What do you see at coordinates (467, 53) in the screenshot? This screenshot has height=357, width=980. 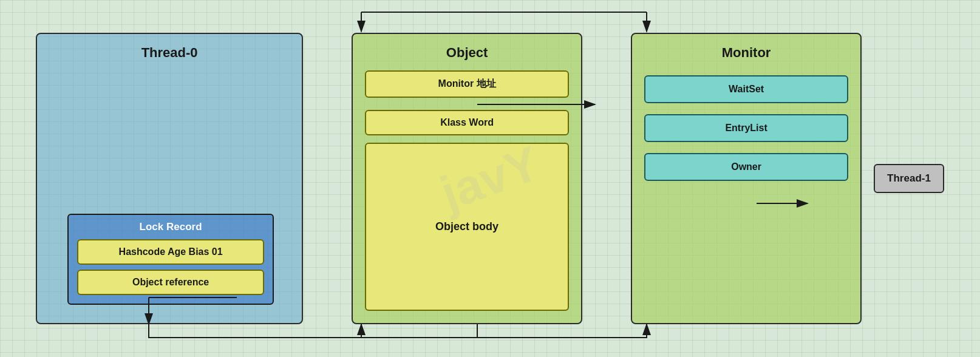 I see `object-title: Object` at bounding box center [467, 53].